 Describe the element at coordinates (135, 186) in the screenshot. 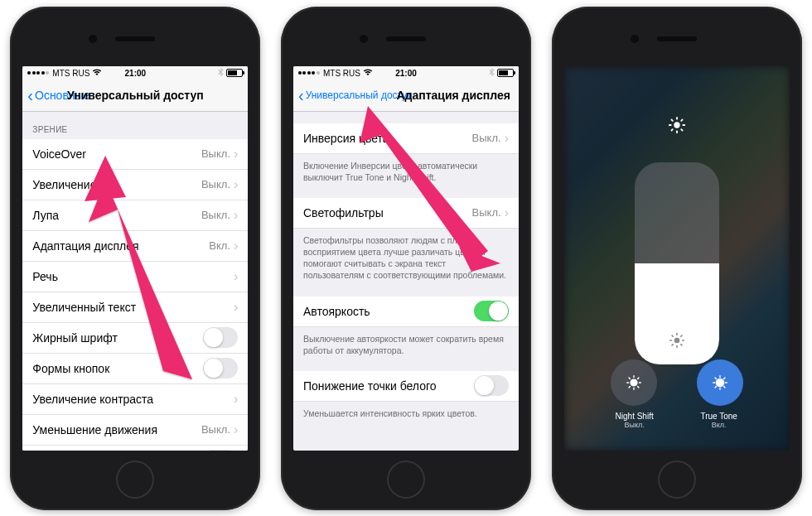

I see `row-zoom: Увеличение Выкл. ›` at that location.